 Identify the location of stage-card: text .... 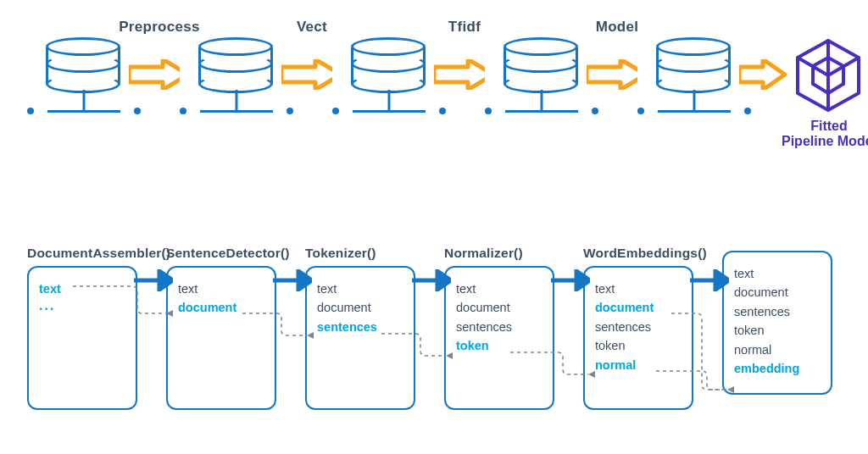
(82, 338).